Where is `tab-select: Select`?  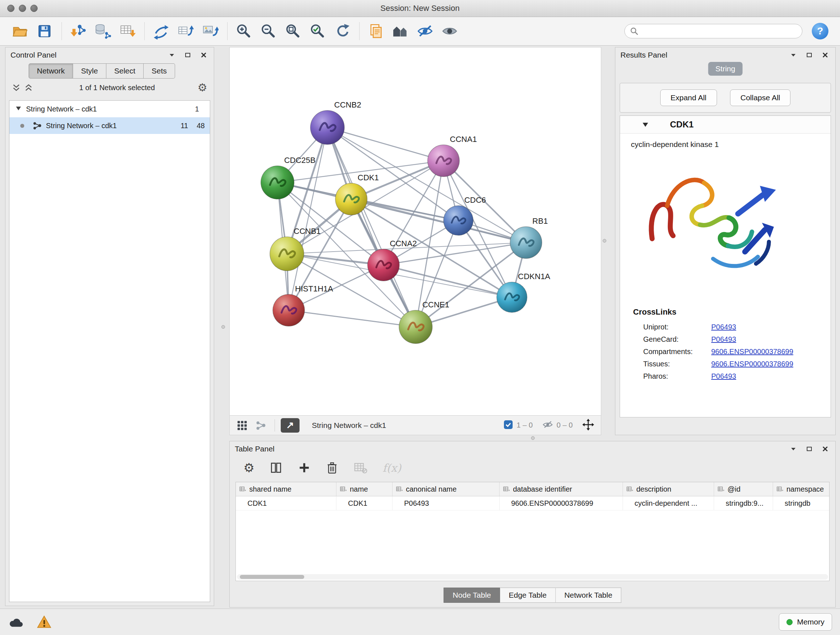 tab-select: Select is located at coordinates (125, 71).